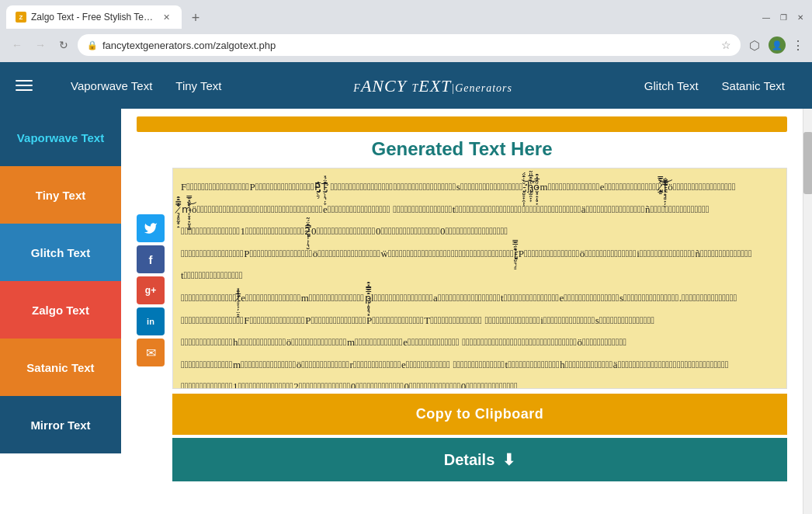  Describe the element at coordinates (151, 290) in the screenshot. I see `gplus-share-button: g+` at that location.